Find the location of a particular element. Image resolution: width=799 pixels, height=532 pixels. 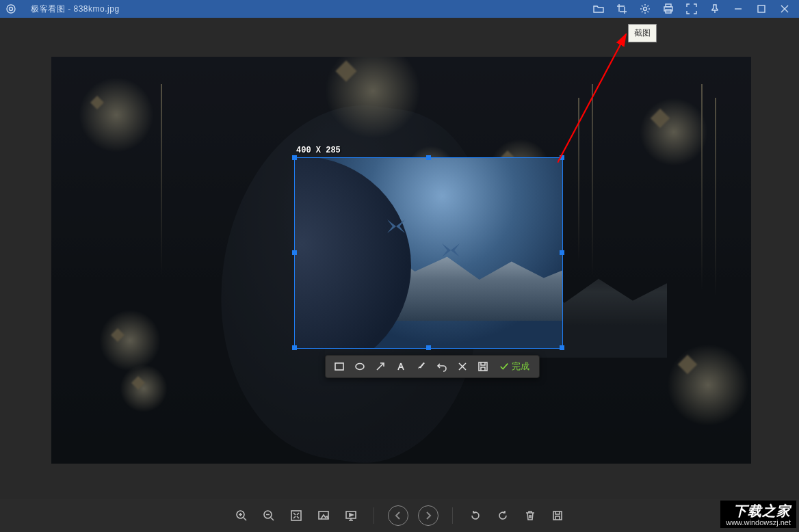

resize-handle-tl is located at coordinates (294, 157).